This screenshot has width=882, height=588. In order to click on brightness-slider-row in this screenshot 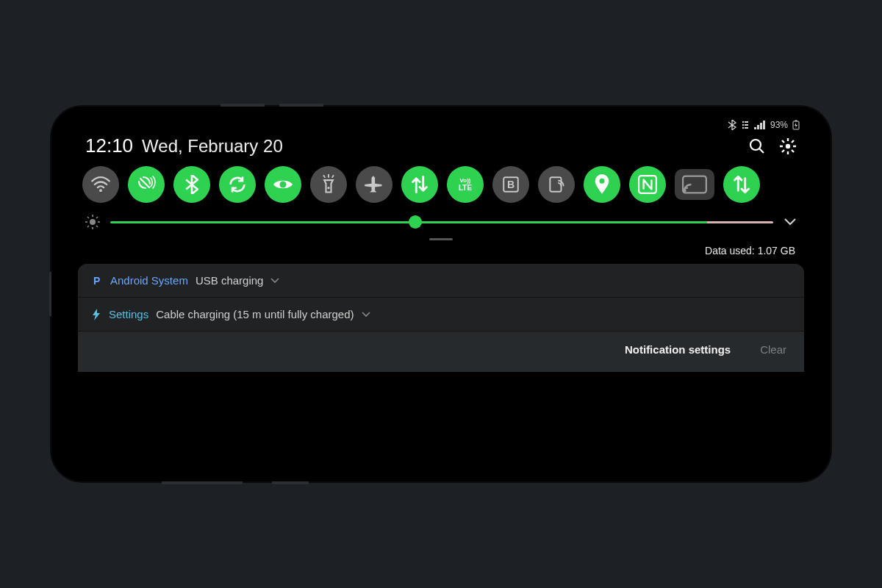, I will do `click(441, 221)`.